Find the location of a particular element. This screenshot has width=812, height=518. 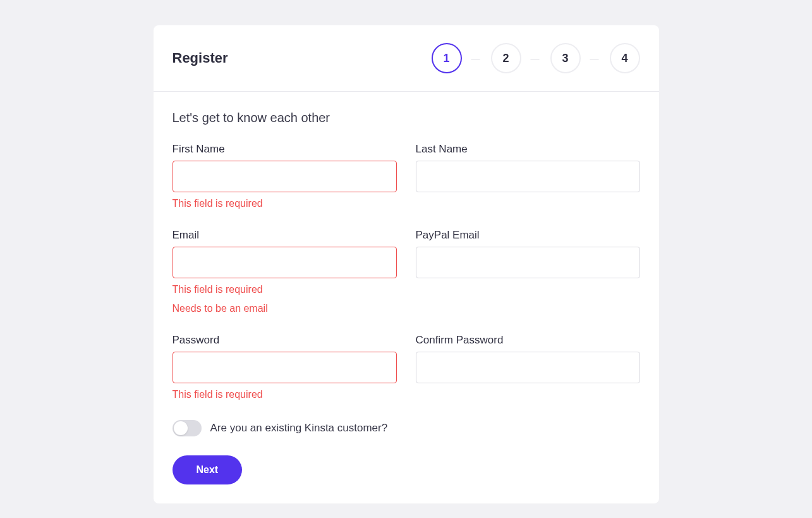

first-name-input is located at coordinates (284, 176).